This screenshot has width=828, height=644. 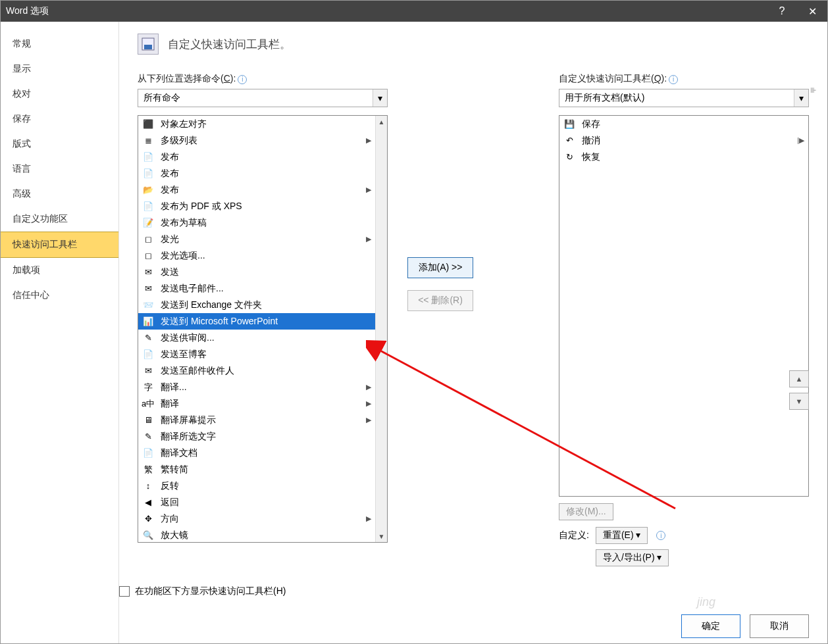 I want to click on sidebar-item-8: 快速访问工具栏, so click(x=59, y=245).